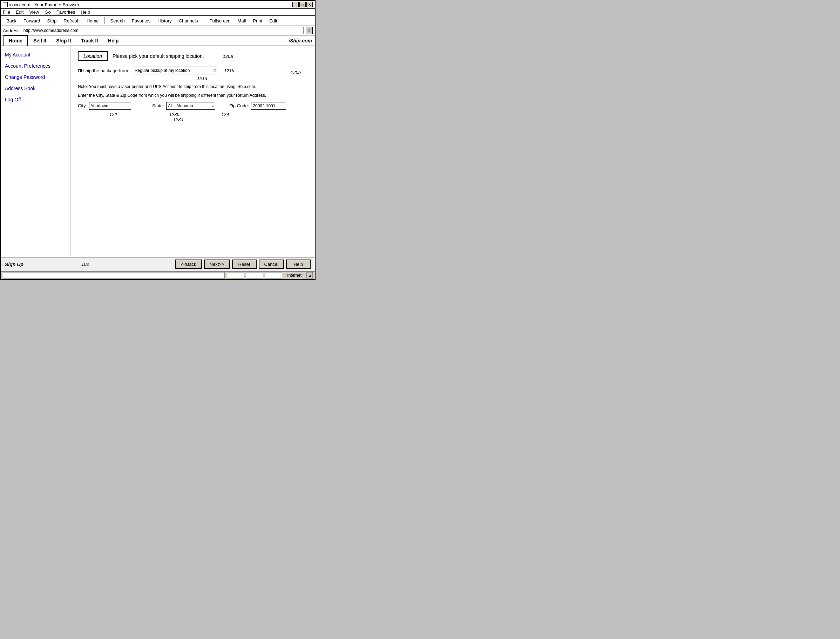 The width and height of the screenshot is (840, 639). Describe the element at coordinates (158, 264) in the screenshot. I see `footer-bar: Sign Up 102 <<Back Next>> Reset Cancel H…` at that location.